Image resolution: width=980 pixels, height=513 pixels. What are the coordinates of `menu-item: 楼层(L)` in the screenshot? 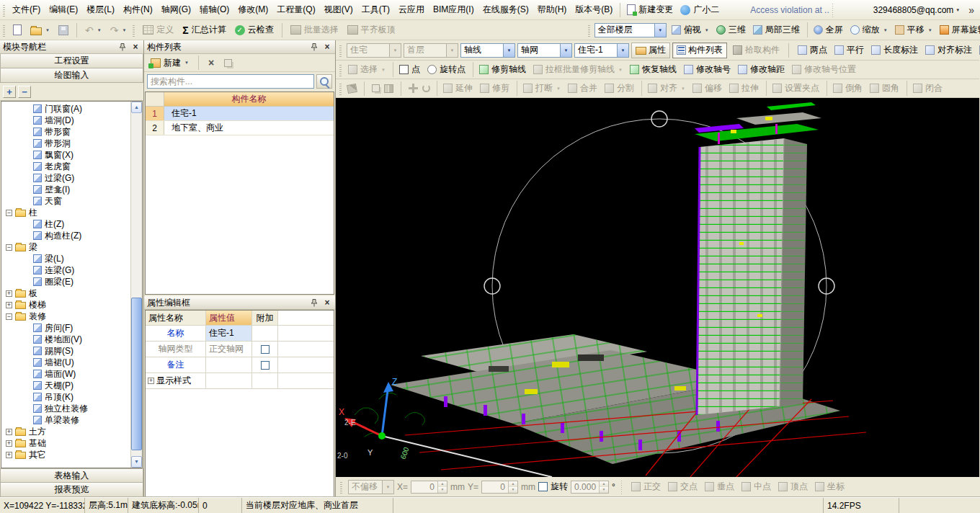 It's located at (101, 10).